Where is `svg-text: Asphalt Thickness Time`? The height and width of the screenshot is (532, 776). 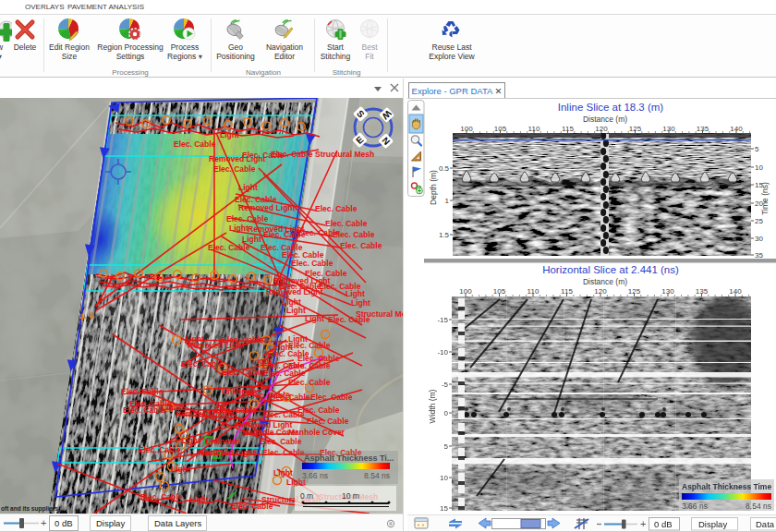
svg-text: Asphalt Thickness Time is located at coordinates (726, 487).